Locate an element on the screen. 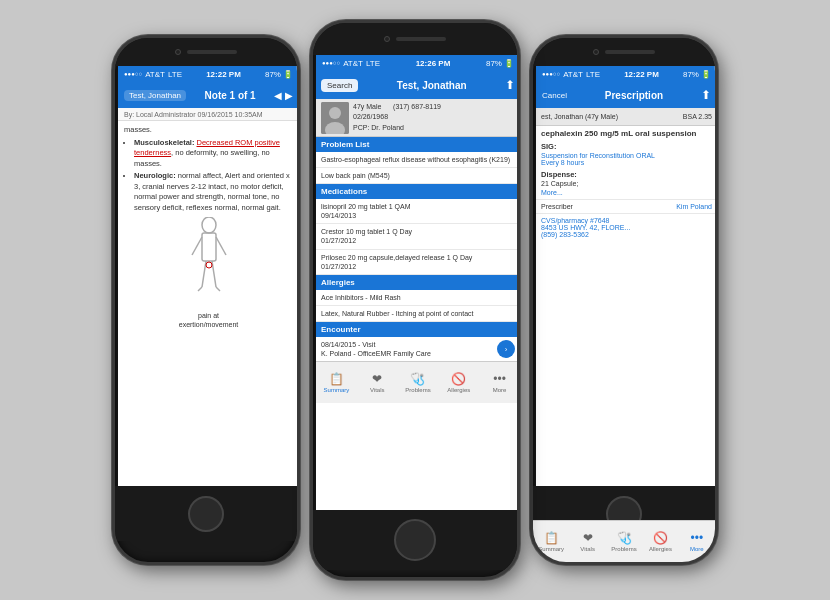 The width and height of the screenshot is (830, 600). center-tab-summary: 📋 Summary is located at coordinates (336, 382).